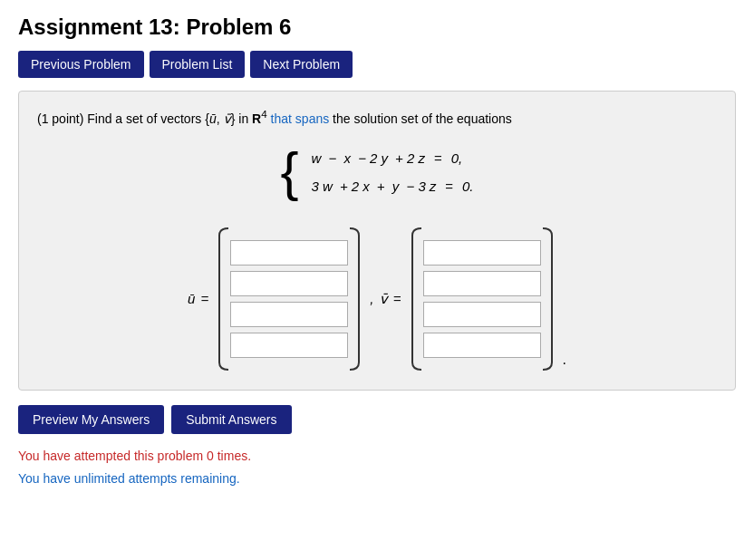  I want to click on next-problem-button: Next Problem, so click(301, 64).